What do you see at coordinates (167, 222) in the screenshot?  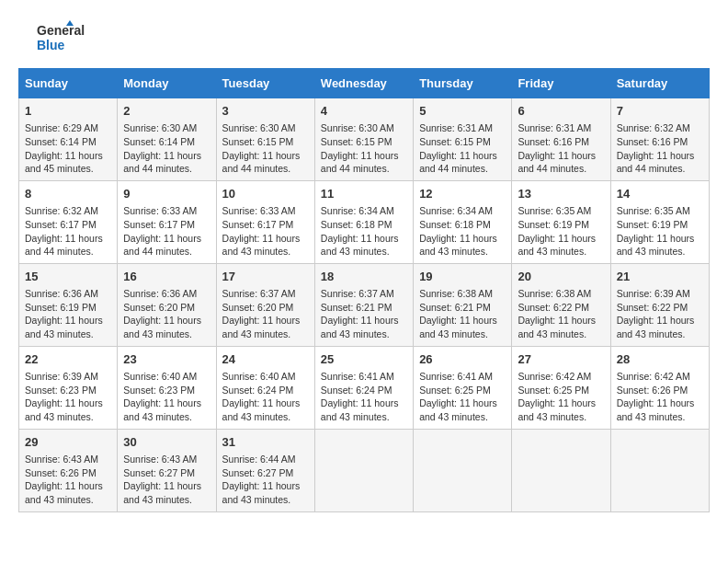 I see `calendar-cell: 9Sunrise: 6:33 AMSunset: 6:17 PMDaylight…` at bounding box center [167, 222].